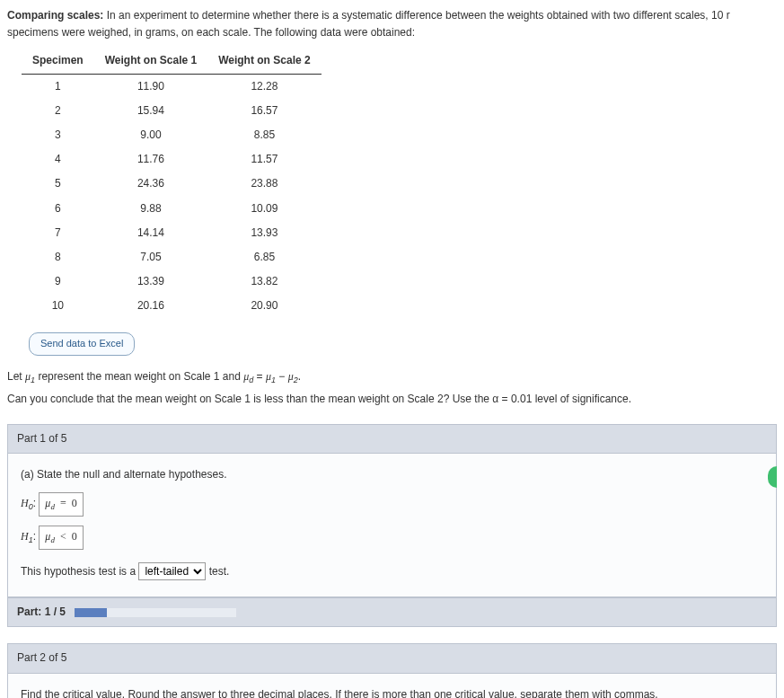 Image resolution: width=784 pixels, height=698 pixels. What do you see at coordinates (264, 234) in the screenshot?
I see `table-cell: 13.93` at bounding box center [264, 234].